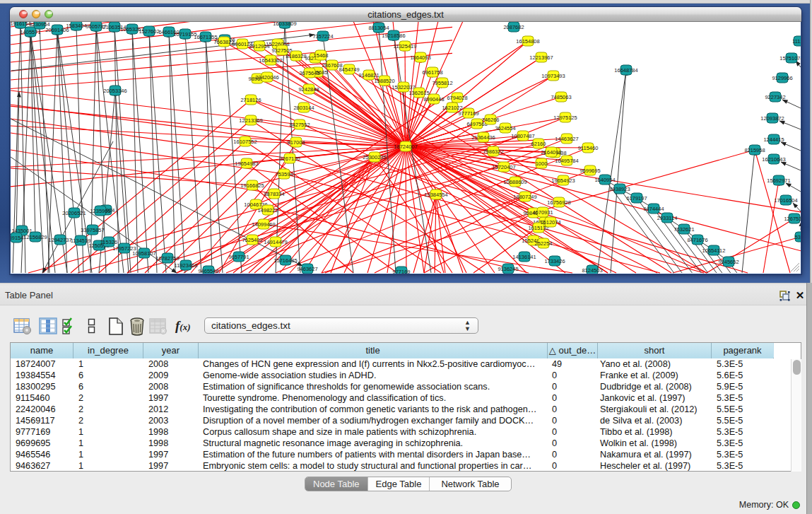 Image resolution: width=812 pixels, height=514 pixels. What do you see at coordinates (284, 24) in the screenshot?
I see `svg-text: 16033809` at bounding box center [284, 24].